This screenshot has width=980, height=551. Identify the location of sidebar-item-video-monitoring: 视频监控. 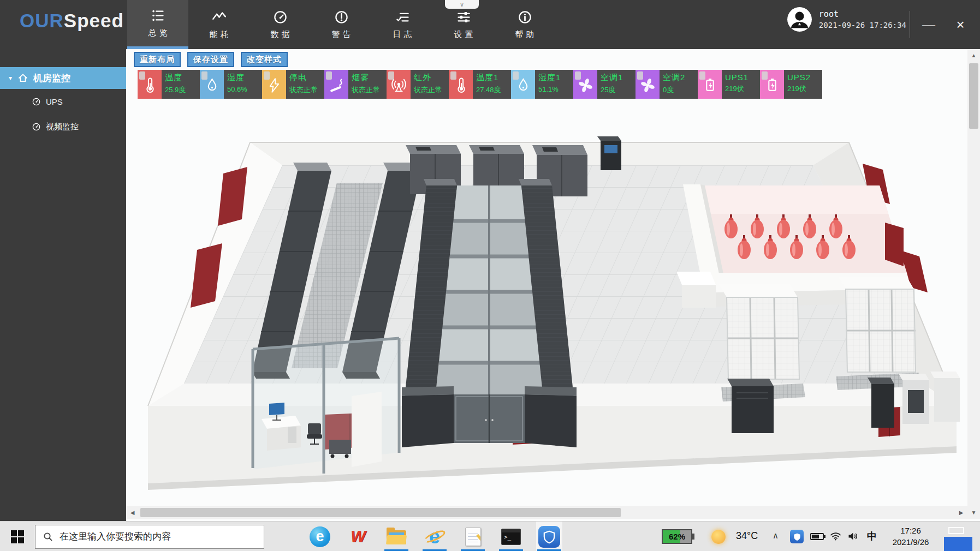
(63, 127).